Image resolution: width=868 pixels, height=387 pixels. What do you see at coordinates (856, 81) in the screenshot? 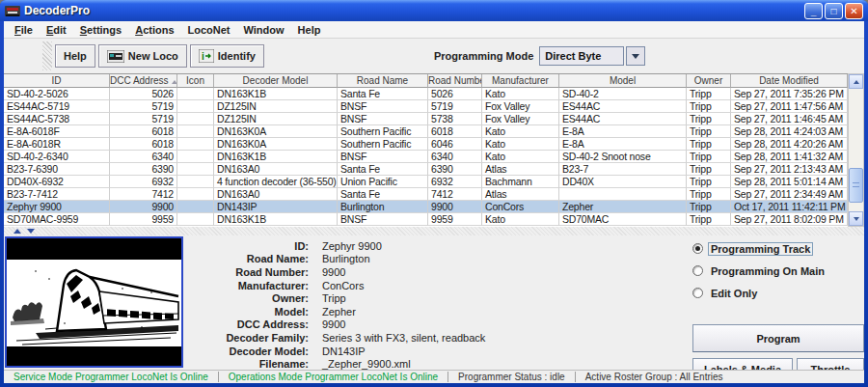
I see `scroll-up-button` at bounding box center [856, 81].